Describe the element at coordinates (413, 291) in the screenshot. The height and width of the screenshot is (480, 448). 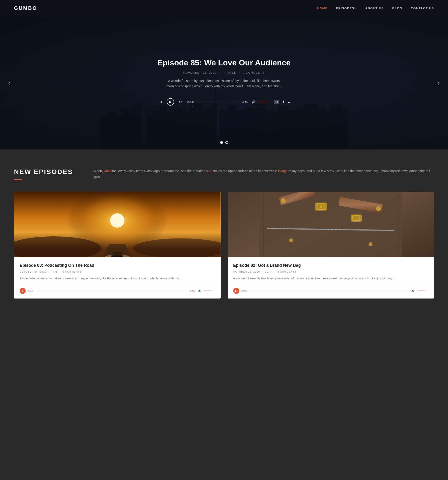
I see `card-82-volume-icon: 🔊` at that location.